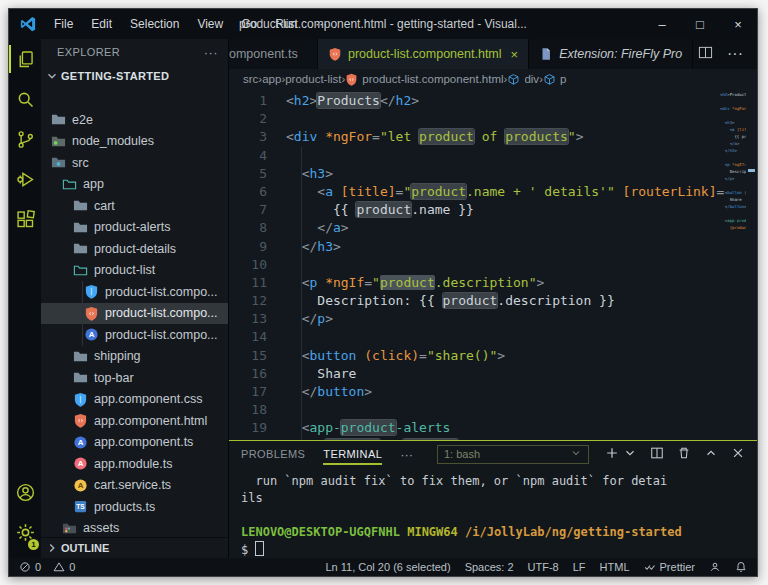 This screenshot has width=768, height=585. I want to click on terminal-chevron-down-icon, so click(630, 454).